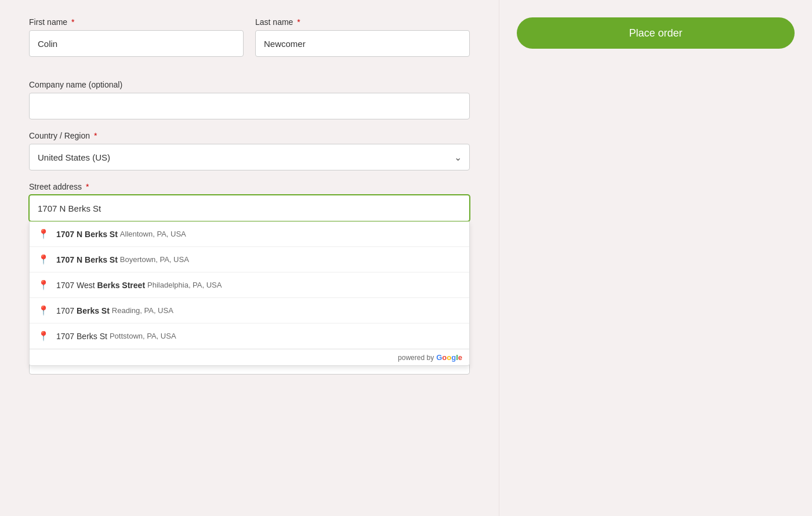 This screenshot has height=516, width=812. Describe the element at coordinates (249, 285) in the screenshot. I see `autocomplete-item-3: 📍 1707 West Berks Street Philadelphia, P…` at that location.